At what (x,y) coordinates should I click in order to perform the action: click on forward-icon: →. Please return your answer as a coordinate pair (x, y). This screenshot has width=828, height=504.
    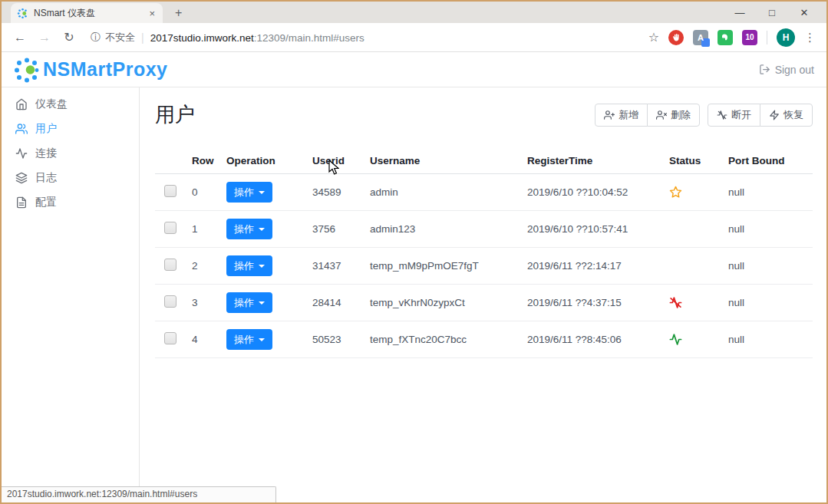
    Looking at the image, I should click on (45, 38).